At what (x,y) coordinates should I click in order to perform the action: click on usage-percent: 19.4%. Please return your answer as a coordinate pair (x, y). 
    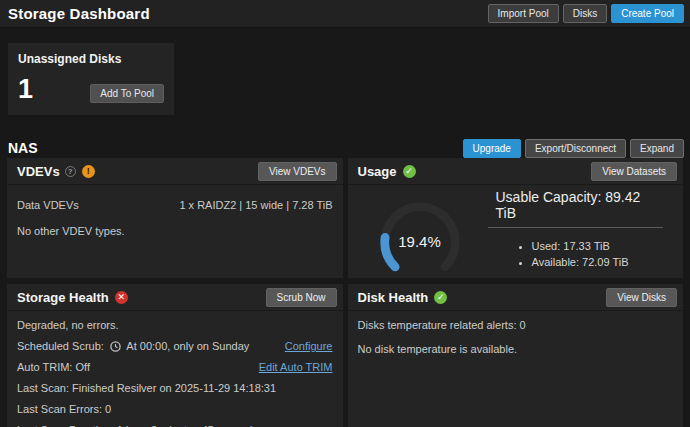
    Looking at the image, I should click on (420, 238).